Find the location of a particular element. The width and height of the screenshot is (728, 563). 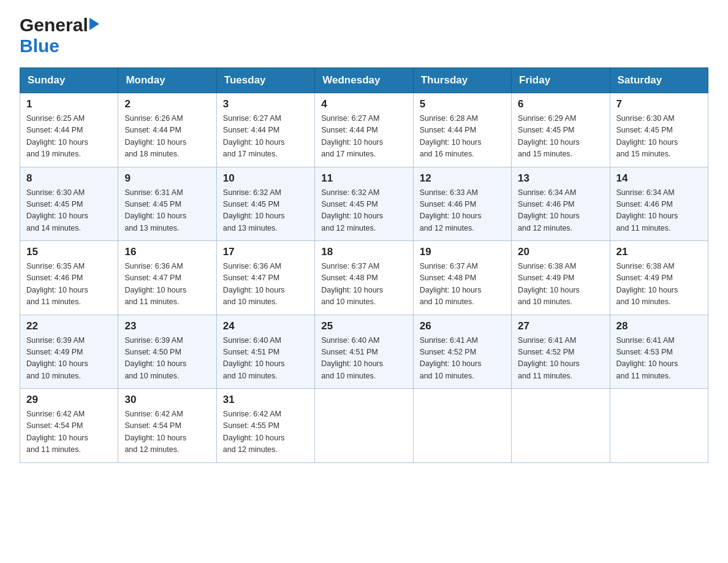

calendar-cell: 16 Sunrise: 6:36 AM Sunset: 4:47 PM Dayl… is located at coordinates (167, 278).